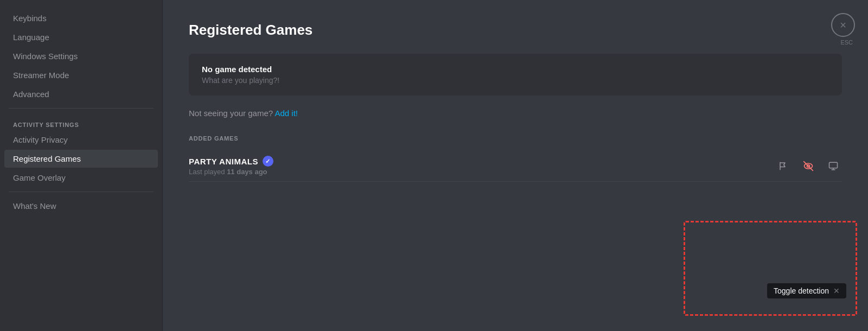 The width and height of the screenshot is (868, 331). What do you see at coordinates (515, 113) in the screenshot?
I see `not-seeing-text: Not seeing your game? Add it!` at bounding box center [515, 113].